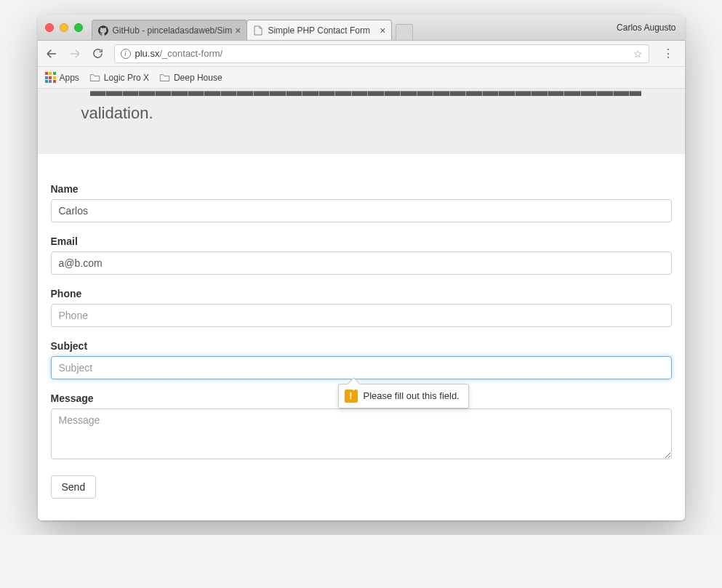 The width and height of the screenshot is (722, 588). I want to click on minimize-window-button, so click(64, 28).